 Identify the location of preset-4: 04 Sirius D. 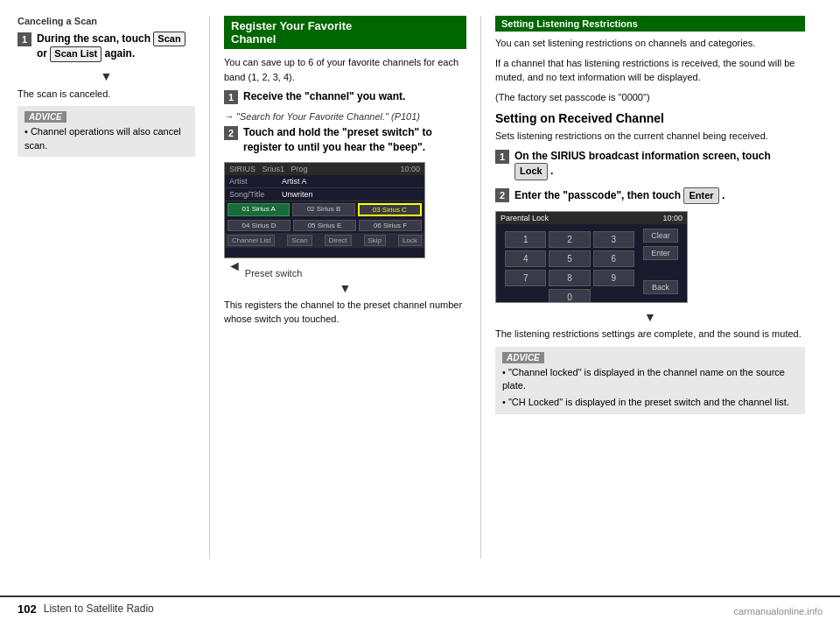
(259, 226).